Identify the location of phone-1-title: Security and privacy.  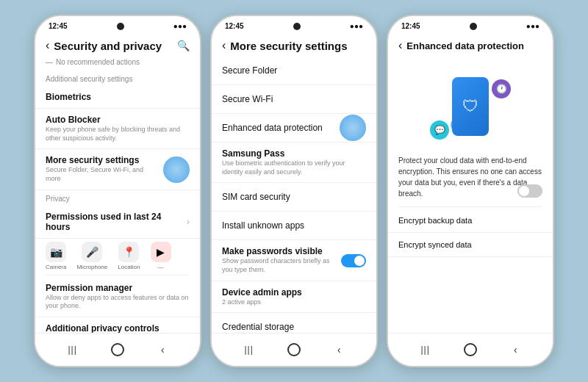
(113, 46).